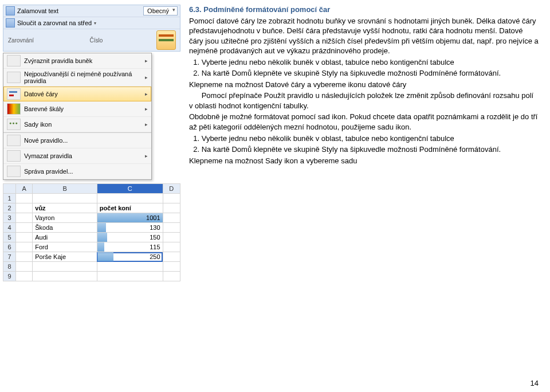 This screenshot has width=550, height=392. What do you see at coordinates (77, 109) in the screenshot?
I see `menu-color-scales: Barevné škály ▸` at bounding box center [77, 109].